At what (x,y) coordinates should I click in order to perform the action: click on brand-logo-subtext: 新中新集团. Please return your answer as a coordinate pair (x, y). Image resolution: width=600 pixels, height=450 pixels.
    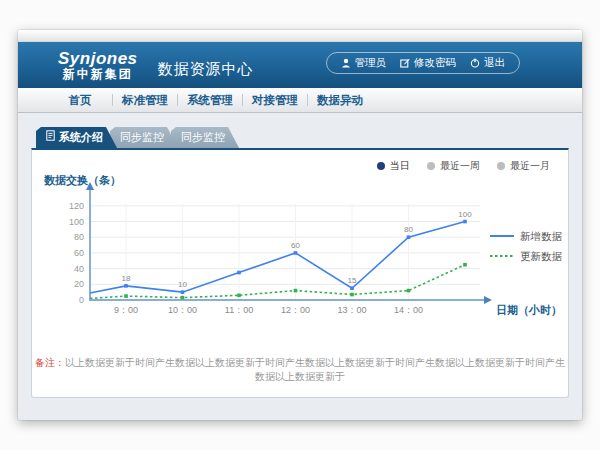
    Looking at the image, I should click on (98, 74).